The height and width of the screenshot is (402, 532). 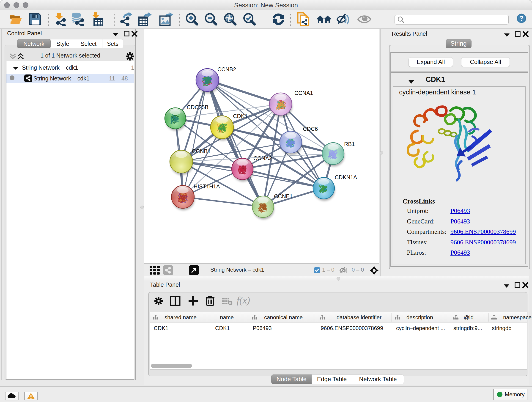 What do you see at coordinates (198, 107) in the screenshot?
I see `svg-text: CDC25B` at bounding box center [198, 107].